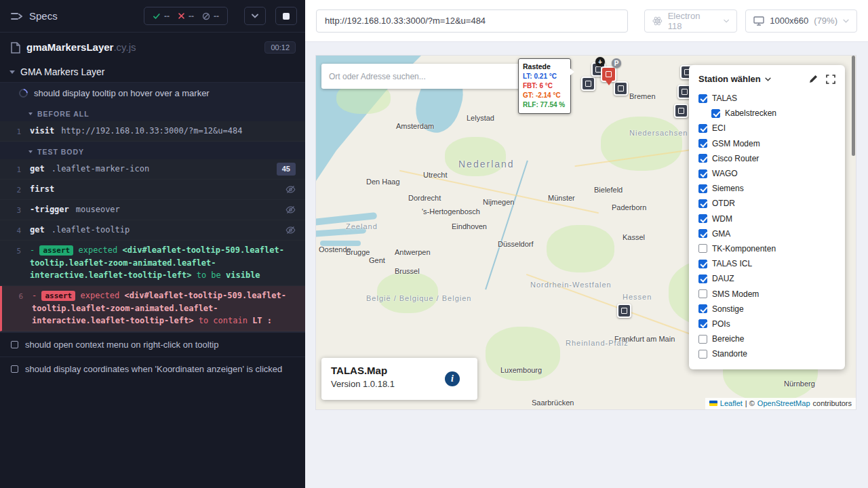 This screenshot has height=488, width=868. I want to click on station-filter-item: TALAS ICL, so click(767, 264).